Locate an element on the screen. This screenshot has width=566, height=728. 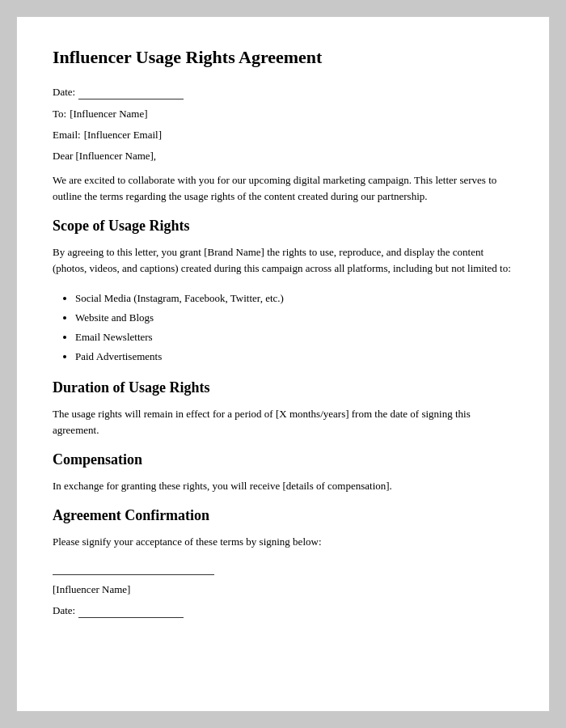
list-item: Website and Blogs is located at coordinates (294, 318).